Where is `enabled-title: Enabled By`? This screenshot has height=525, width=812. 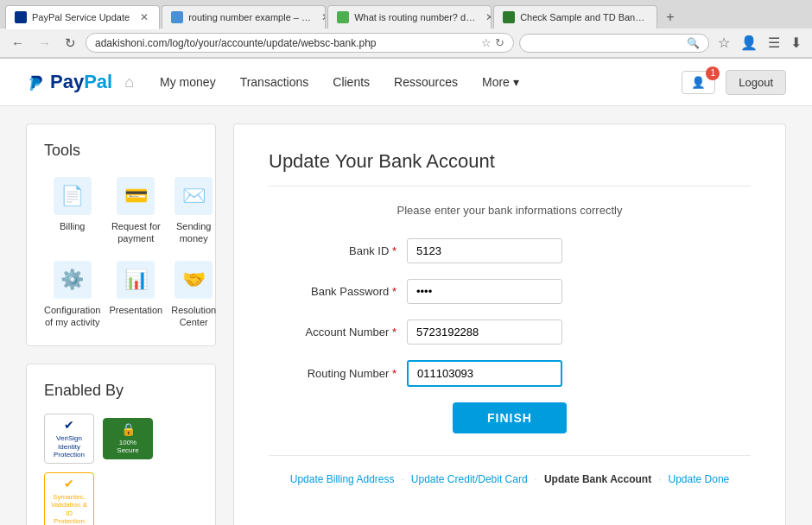 enabled-title: Enabled By is located at coordinates (121, 390).